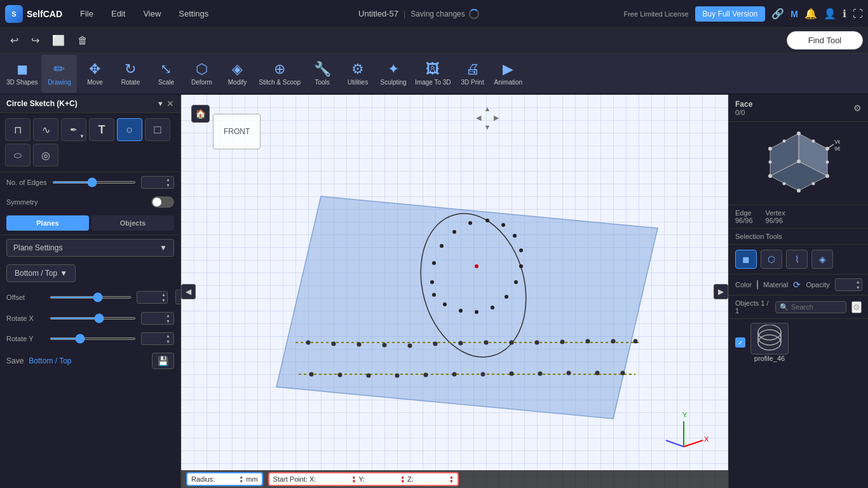 The height and width of the screenshot is (488, 868). Describe the element at coordinates (152, 14) in the screenshot. I see `view-menu: View` at that location.